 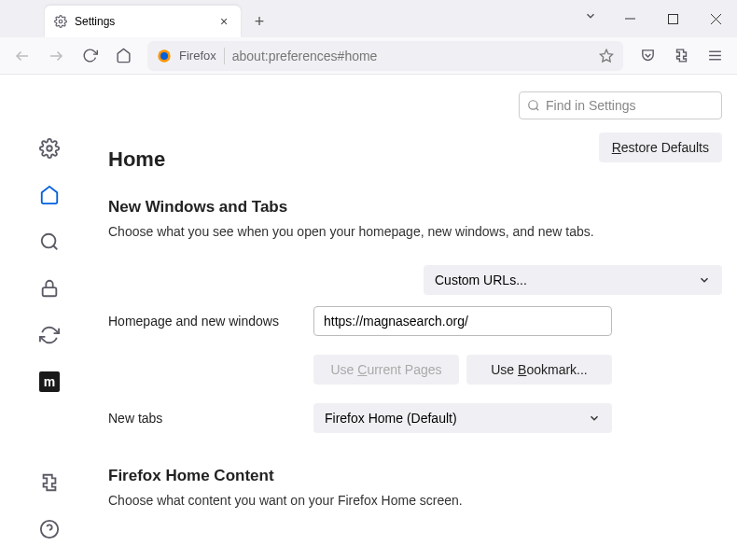 What do you see at coordinates (415, 207) in the screenshot?
I see `section-title-newwindows: New Windows and Tabs` at bounding box center [415, 207].